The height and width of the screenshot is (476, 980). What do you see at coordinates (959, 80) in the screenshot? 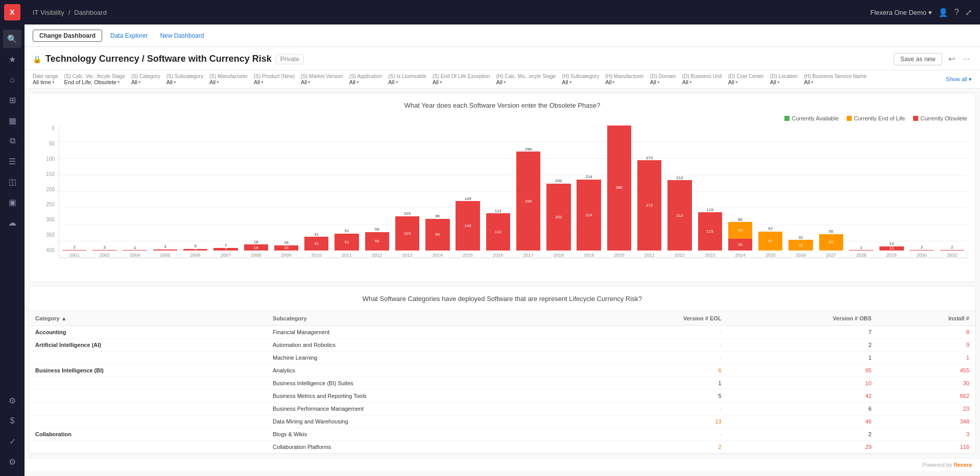
I see `show-all-link: Show all ▾` at bounding box center [959, 80].